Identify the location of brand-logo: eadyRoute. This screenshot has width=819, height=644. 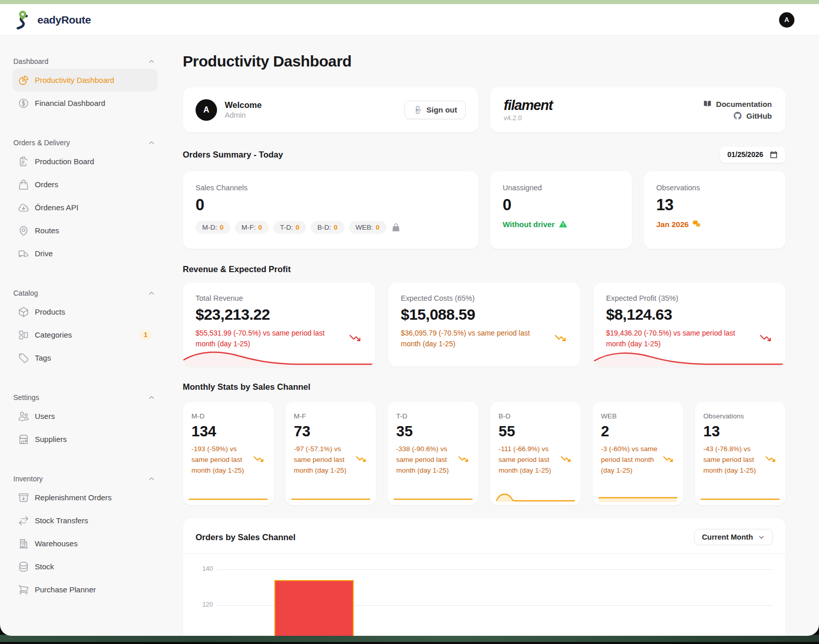
(53, 20).